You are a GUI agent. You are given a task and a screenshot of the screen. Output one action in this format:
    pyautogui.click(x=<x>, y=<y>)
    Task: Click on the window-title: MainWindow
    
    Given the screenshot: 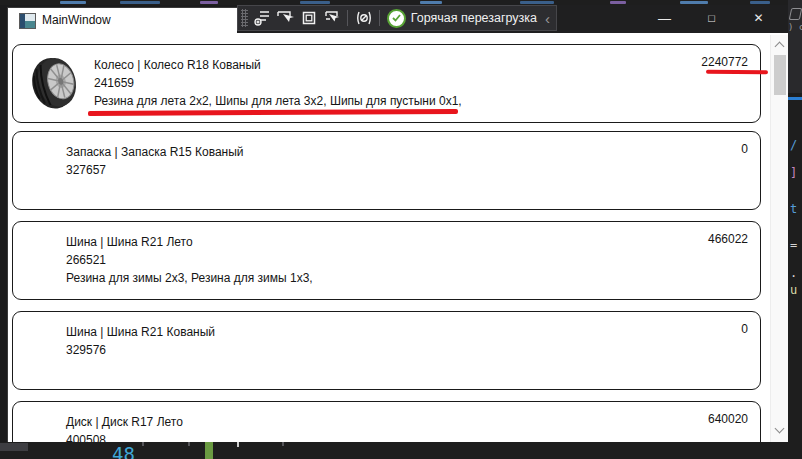 What is the action you would take?
    pyautogui.click(x=76, y=20)
    